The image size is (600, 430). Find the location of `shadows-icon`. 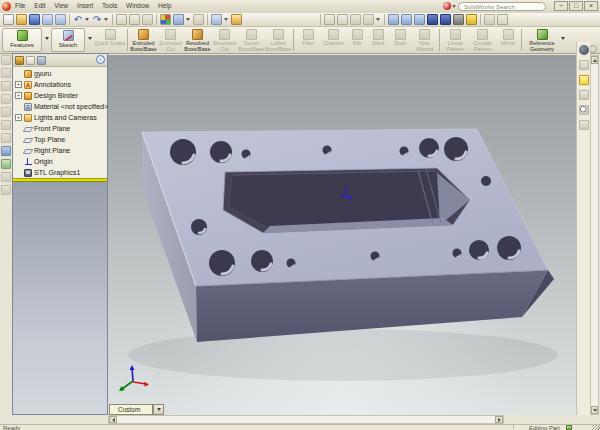

shadows-icon is located at coordinates (458, 20).